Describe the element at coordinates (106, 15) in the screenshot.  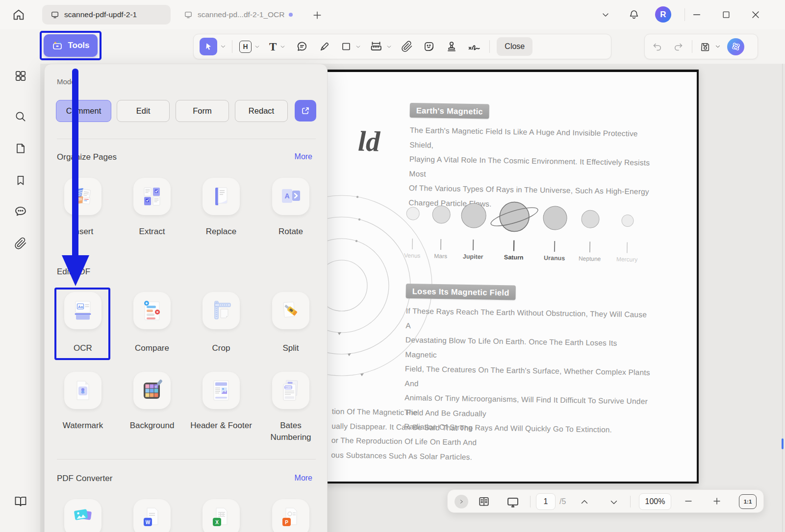
I see `tab-scanned-pdf: scanned-pdf-updf-2-1` at that location.